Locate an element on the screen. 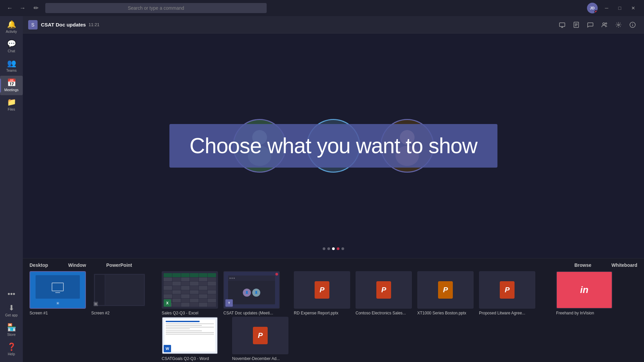  meeting-header: S CSAT Doc updates 11:21 is located at coordinates (333, 25).